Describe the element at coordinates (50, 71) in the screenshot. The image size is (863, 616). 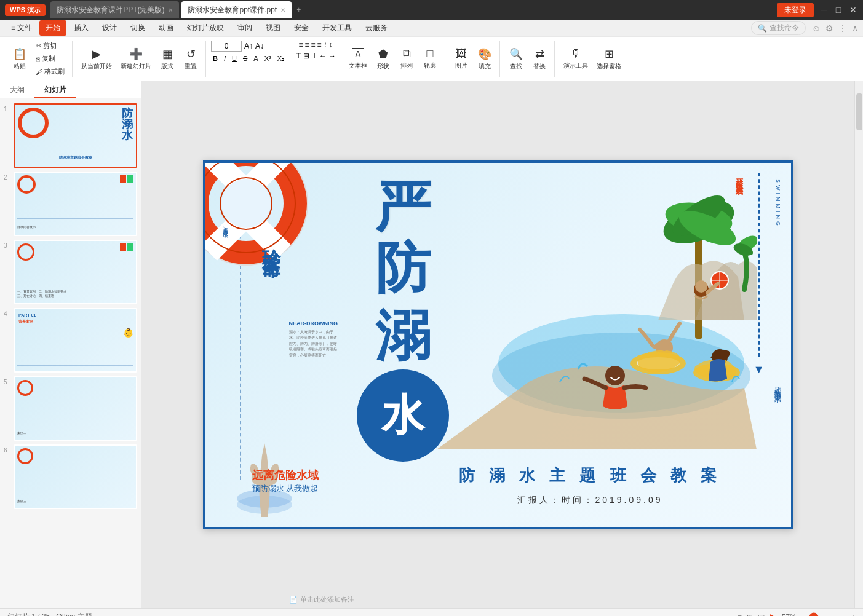
I see `format-painter-button: 🖌 格式刷` at that location.